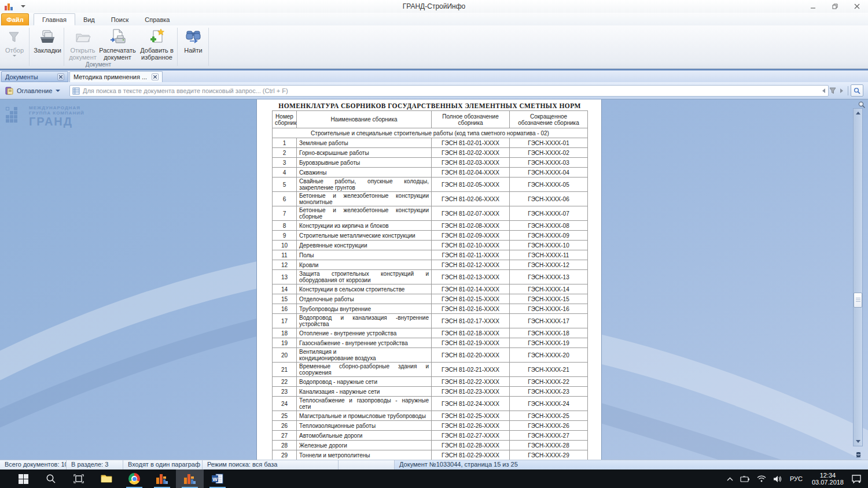  Describe the element at coordinates (47, 37) in the screenshot. I see `bookmarks-icon` at that location.